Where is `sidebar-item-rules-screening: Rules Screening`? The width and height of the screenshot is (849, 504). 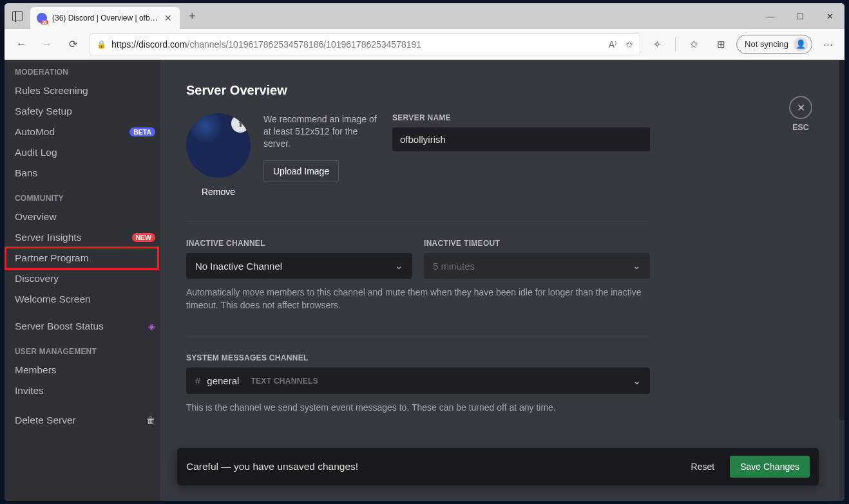
sidebar-item-rules-screening: Rules Screening is located at coordinates (85, 91).